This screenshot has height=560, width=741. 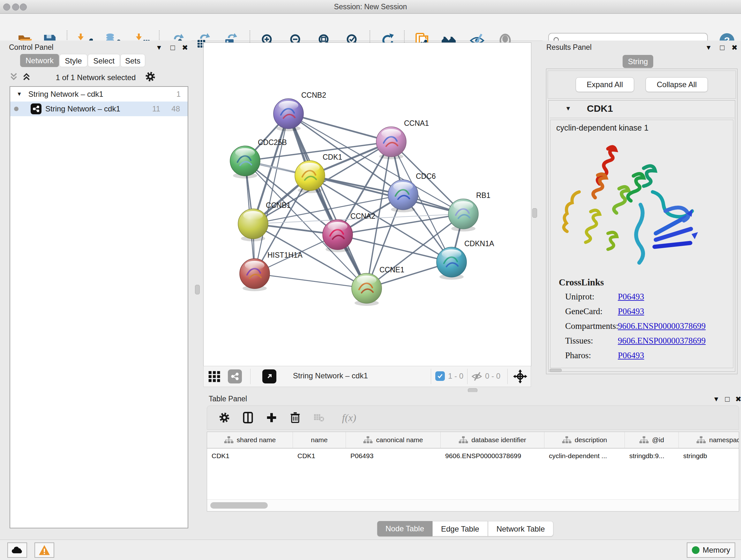 What do you see at coordinates (456, 376) in the screenshot?
I see `selected-node-edge-counts: 1 - 0` at bounding box center [456, 376].